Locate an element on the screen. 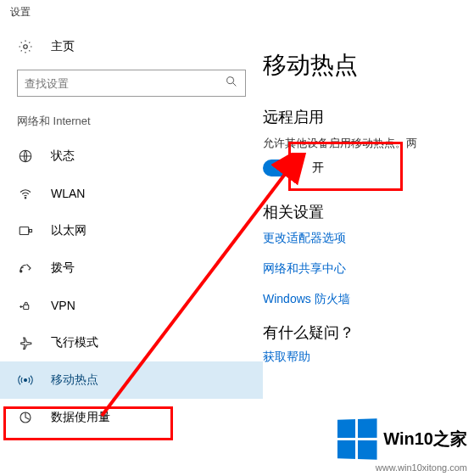 This screenshot has height=476, width=474. vpn-icon is located at coordinates (25, 305).